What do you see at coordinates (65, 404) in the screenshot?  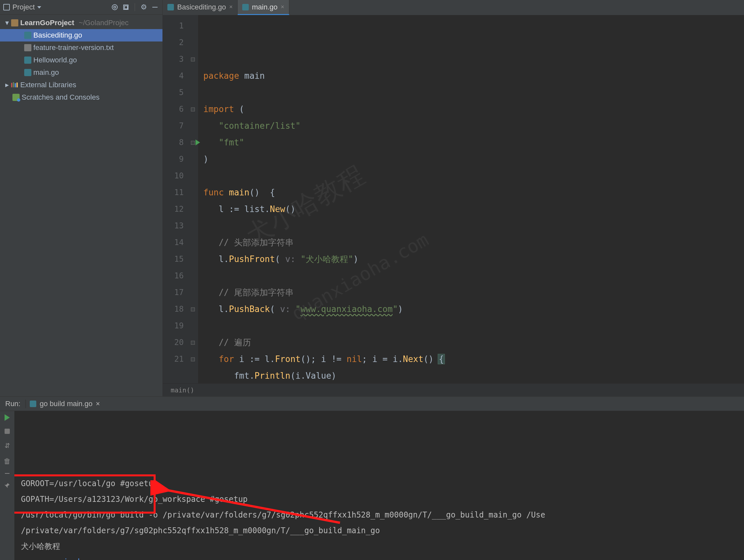 I see `run-config-tab: go build main.go ×` at bounding box center [65, 404].